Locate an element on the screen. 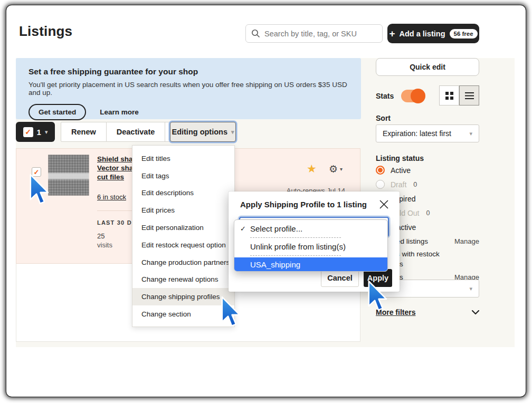 The image size is (532, 403). grid-view-button is located at coordinates (449, 95).